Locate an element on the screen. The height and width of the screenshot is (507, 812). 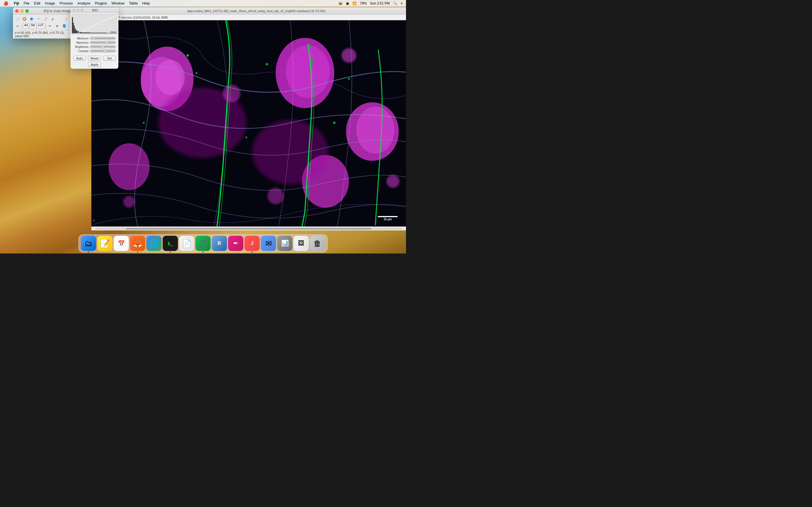
bc-min is located at coordinates (78, 10).